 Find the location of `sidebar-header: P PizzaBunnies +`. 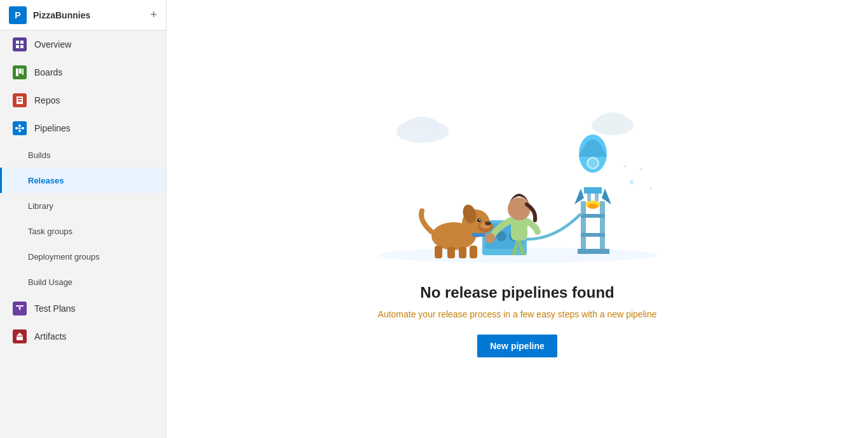

sidebar-header: P PizzaBunnies + is located at coordinates (83, 15).